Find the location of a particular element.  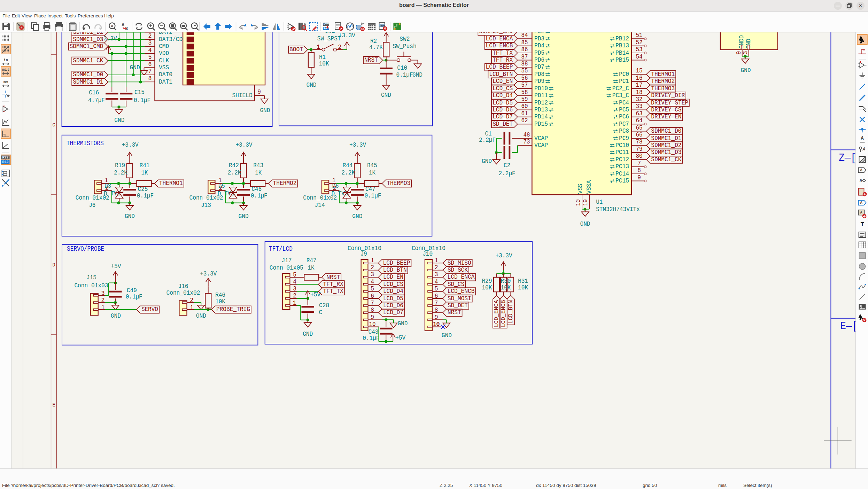

svg-text: 2.2µF is located at coordinates (507, 173).